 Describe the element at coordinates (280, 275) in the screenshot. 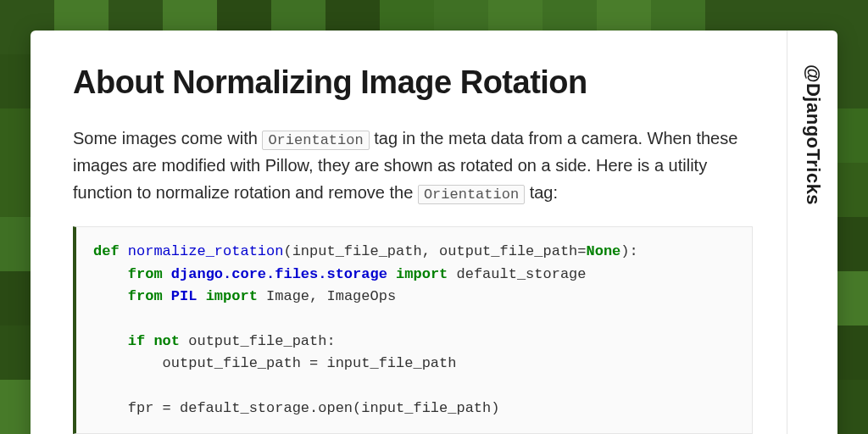

I see `mod-name: django.core.files.storage` at that location.